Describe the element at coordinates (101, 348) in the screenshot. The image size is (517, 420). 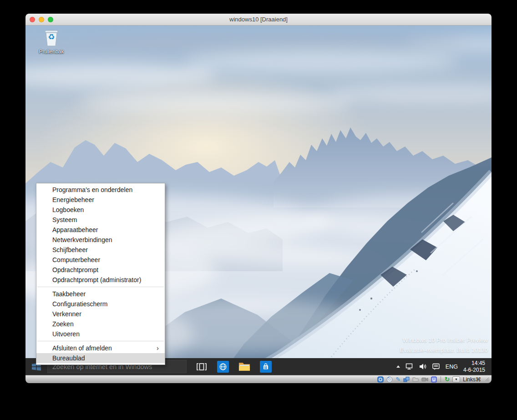
I see `menu-item-afsluiten-of-afmelden: Afsluiten of afmelden›` at that location.